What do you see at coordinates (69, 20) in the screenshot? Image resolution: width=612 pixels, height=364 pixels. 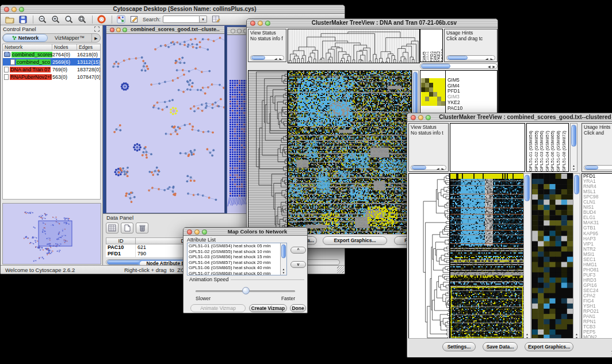 I see `zoom-fit-button` at bounding box center [69, 20].